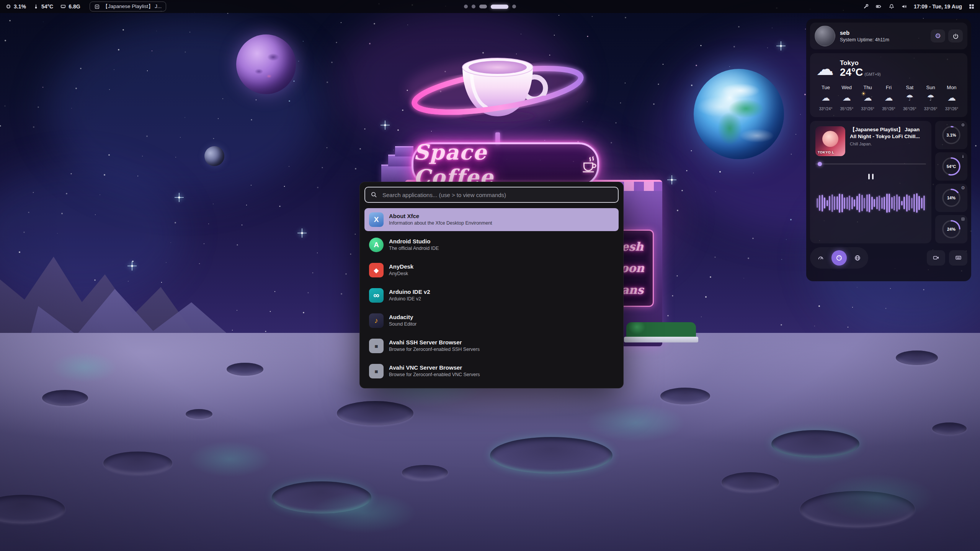 The image size is (980, 551). Describe the element at coordinates (434, 342) in the screenshot. I see `app-title: Avahi SSH Server Browser` at that location.